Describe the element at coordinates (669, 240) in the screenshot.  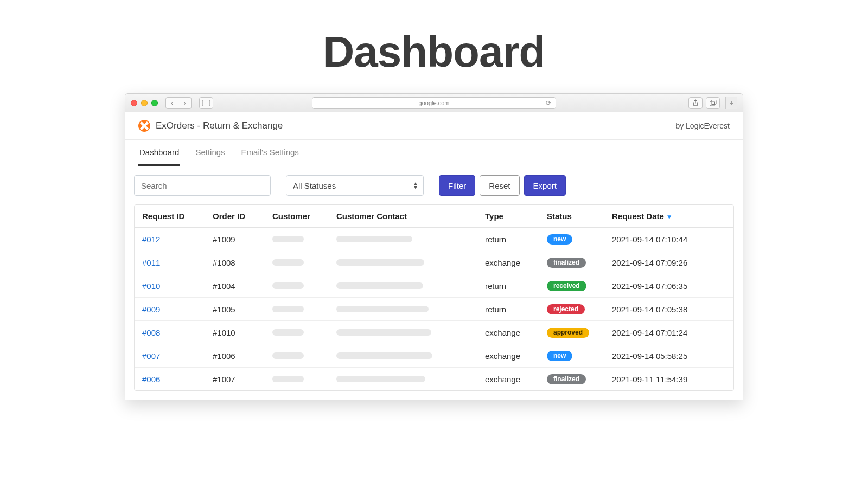
I see `date-cell: 2021-09-14 07:10:44` at that location.